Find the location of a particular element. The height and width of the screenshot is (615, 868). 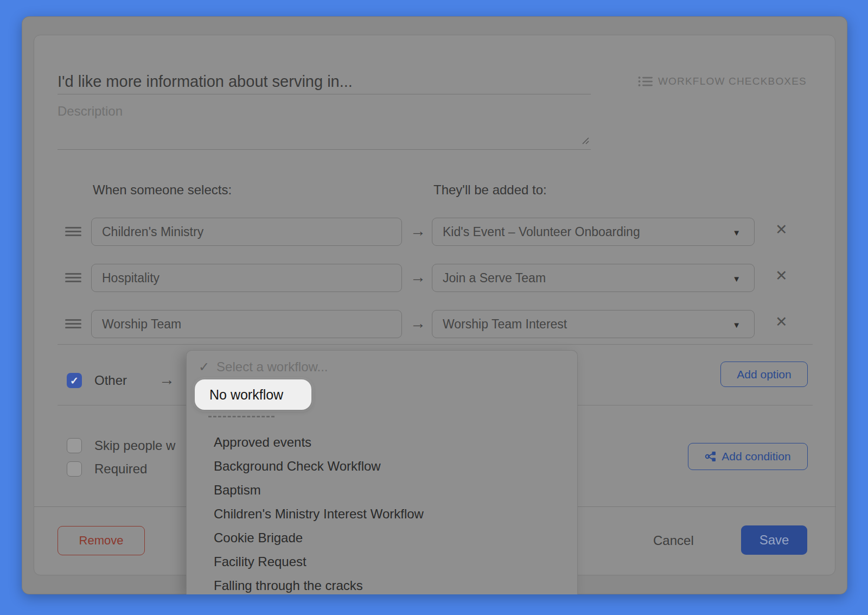

dropdown-item: Facility Request is located at coordinates (382, 562).